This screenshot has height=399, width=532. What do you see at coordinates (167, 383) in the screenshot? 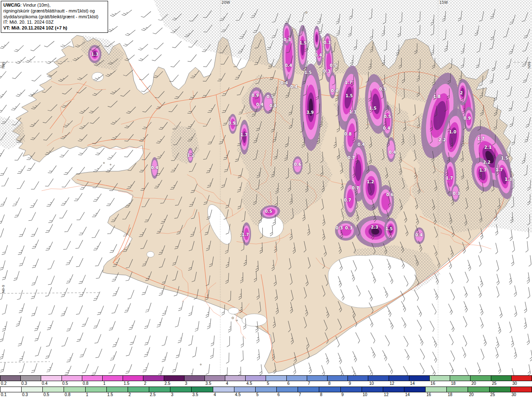
I see `rain-scale-tick-label: 2.5` at bounding box center [167, 383].